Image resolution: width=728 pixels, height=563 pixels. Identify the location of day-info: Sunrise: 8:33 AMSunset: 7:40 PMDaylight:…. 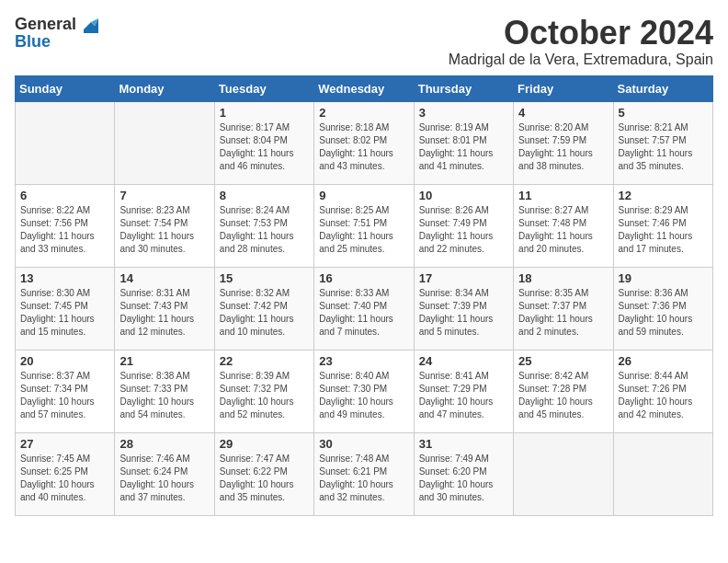
(364, 313).